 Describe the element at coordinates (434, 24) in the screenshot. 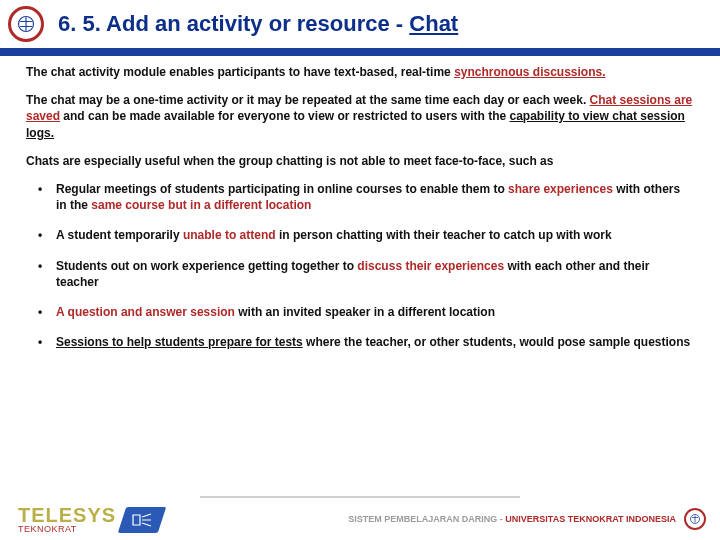

I see `title-chat: Chat` at that location.